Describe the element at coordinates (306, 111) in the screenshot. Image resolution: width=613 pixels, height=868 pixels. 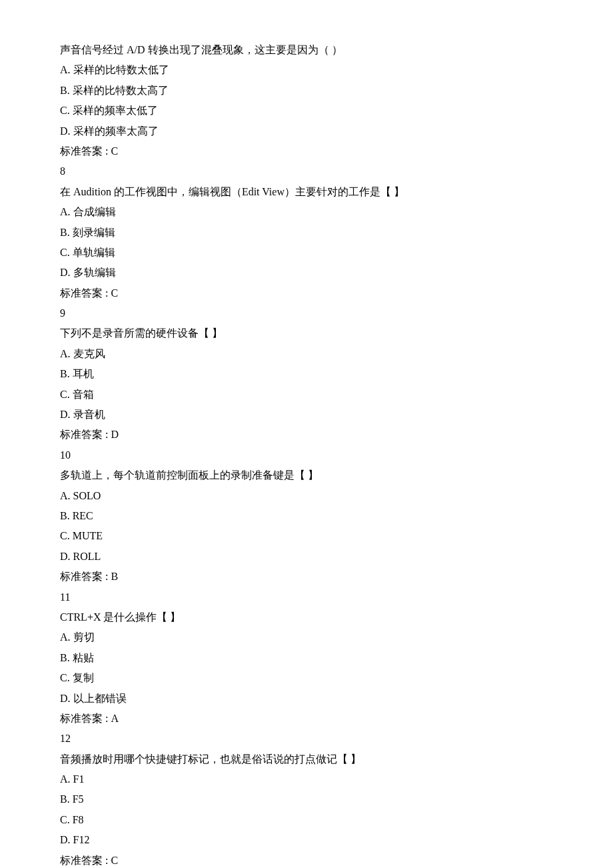
I see `option-c: C. 采样的频率太低了` at that location.